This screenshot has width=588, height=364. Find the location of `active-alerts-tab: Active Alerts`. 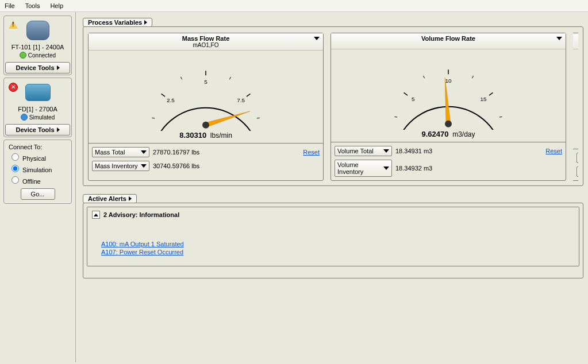

active-alerts-tab: Active Alerts is located at coordinates (110, 199).